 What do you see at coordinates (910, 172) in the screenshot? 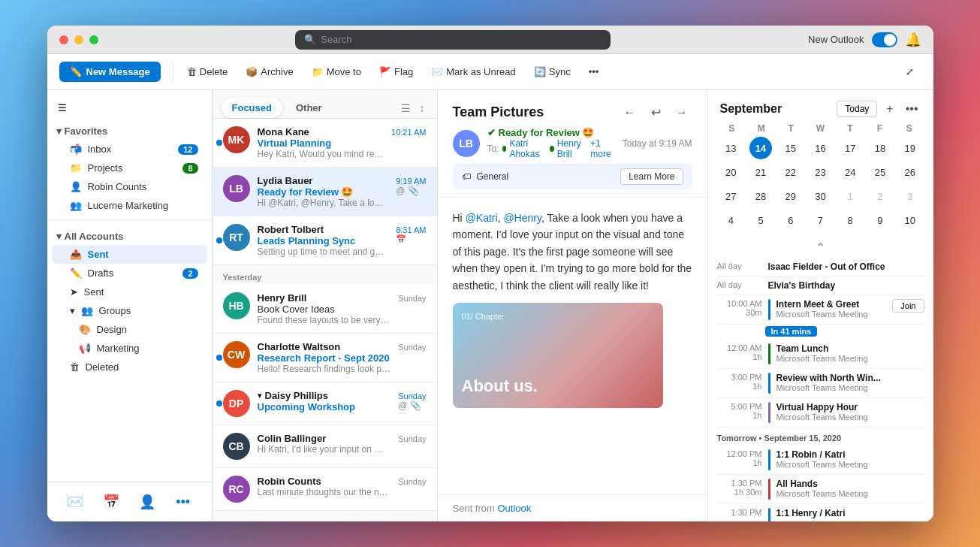
I see `cal-day: 26` at bounding box center [910, 172].